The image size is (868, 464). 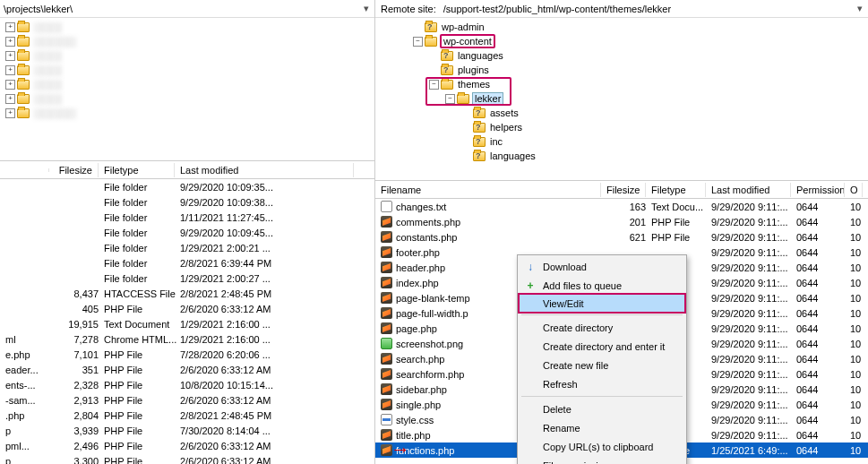 What do you see at coordinates (187, 90) in the screenshot?
I see `local-tree: +░░░░+░░░░░░+░░░░+░░░░+░░░░+░░░░+░░░░░░` at bounding box center [187, 90].